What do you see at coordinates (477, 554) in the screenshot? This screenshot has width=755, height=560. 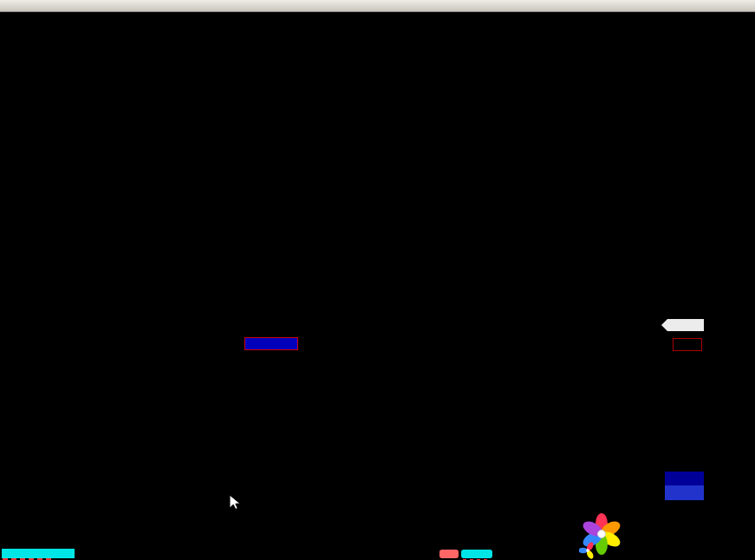 I see `cyan-pill` at bounding box center [477, 554].